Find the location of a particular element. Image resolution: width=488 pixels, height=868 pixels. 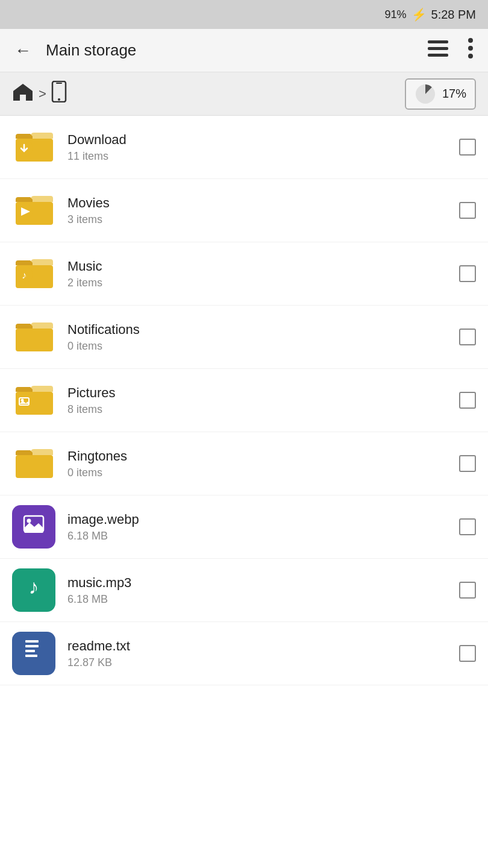

file-name-readme-txt: readme.txt is located at coordinates (263, 646).